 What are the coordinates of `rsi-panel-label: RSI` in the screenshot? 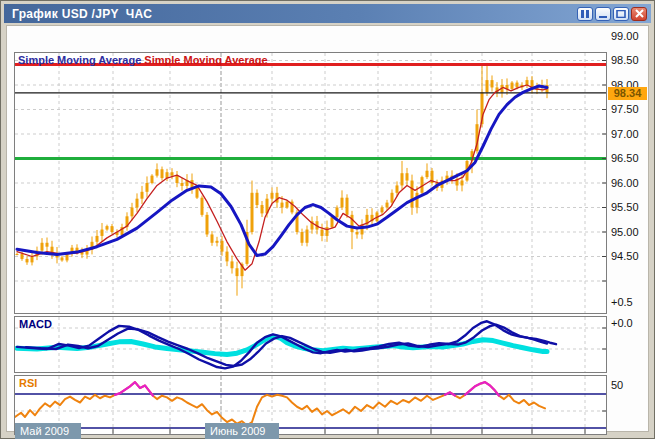 It's located at (28, 383).